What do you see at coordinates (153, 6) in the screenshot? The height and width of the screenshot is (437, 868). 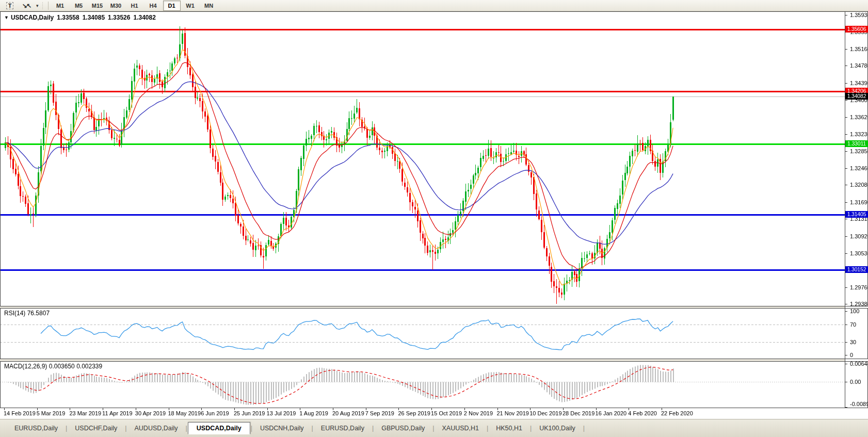 I see `timeframe-button-h4: H4` at bounding box center [153, 6].